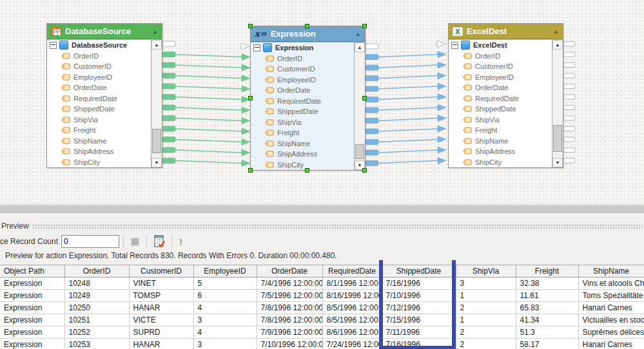 The height and width of the screenshot is (349, 644). What do you see at coordinates (93, 77) in the screenshot?
I see `field-label: EmployeeID` at bounding box center [93, 77].